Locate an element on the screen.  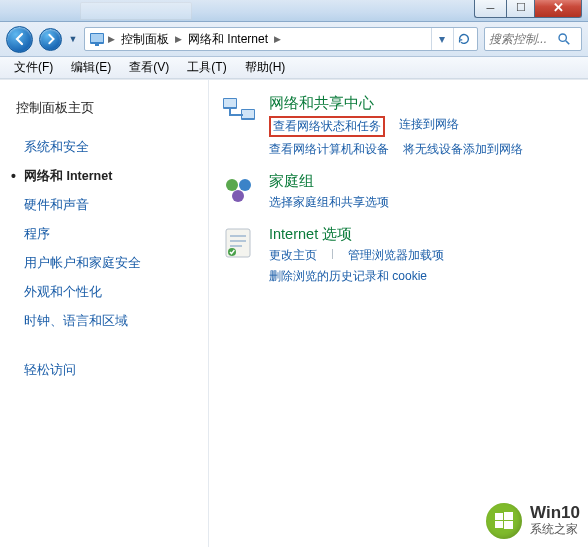
section-network-sharing: 网络和共享中心 查看网络状态和任务 连接到网络 查看网络计算机和设备 将无线设备… is located at coordinates (398, 126).